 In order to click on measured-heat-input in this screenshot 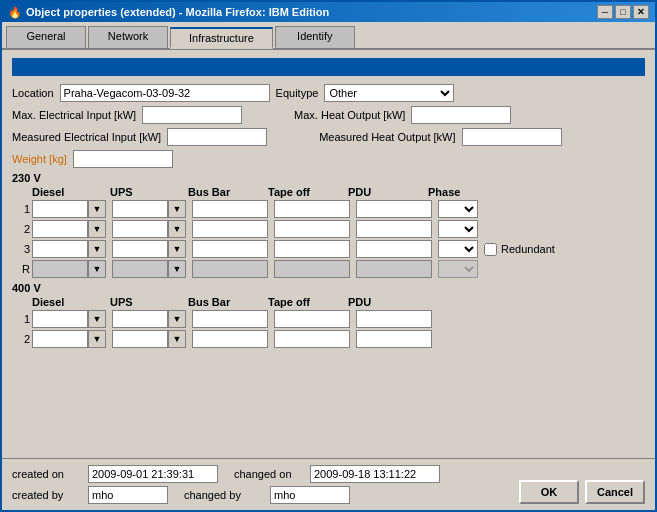, I will do `click(512, 137)`.